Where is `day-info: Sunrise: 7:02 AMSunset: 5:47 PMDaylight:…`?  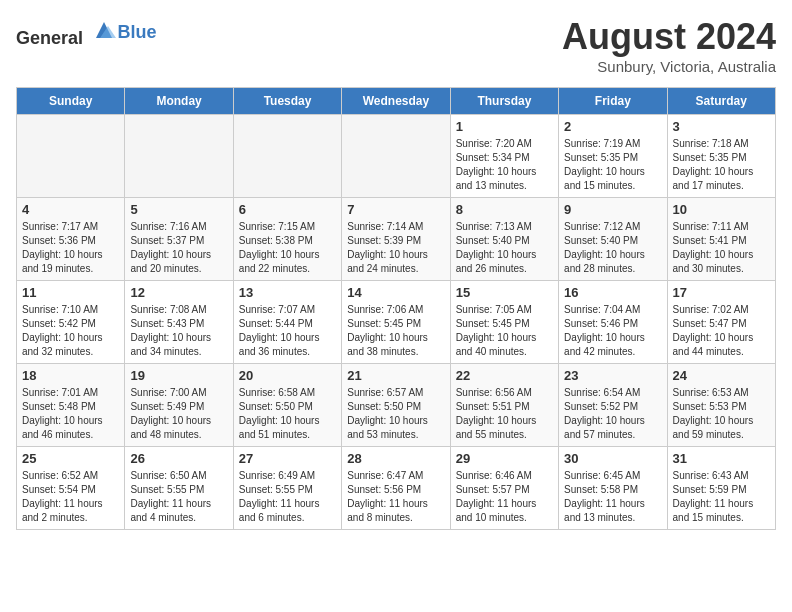
day-info: Sunrise: 7:02 AMSunset: 5:47 PMDaylight:… is located at coordinates (722, 331).